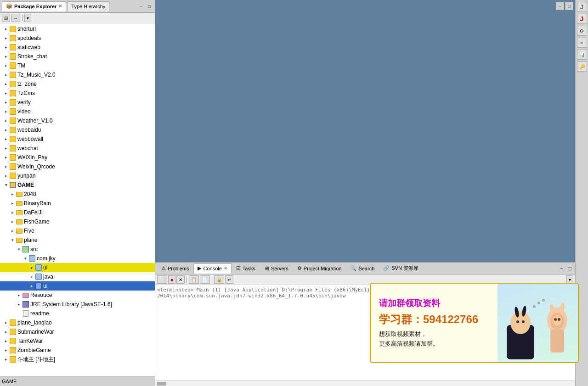 The image size is (588, 386). Describe the element at coordinates (13, 130) in the screenshot. I see `folder-icon-webbaidu` at that location.